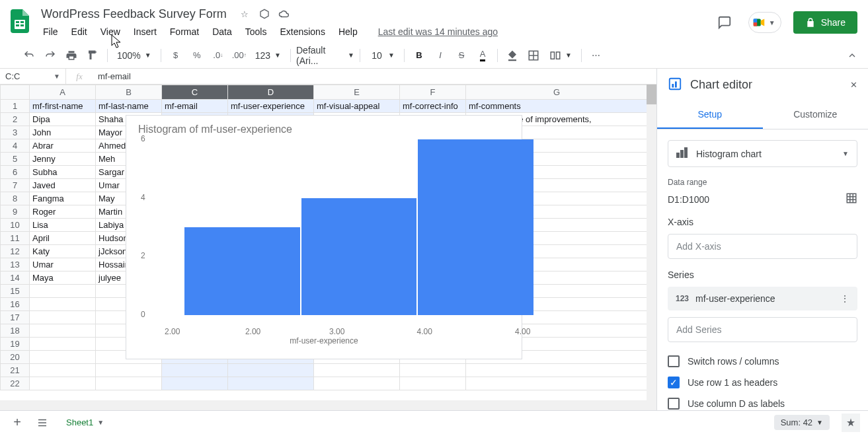 The height and width of the screenshot is (434, 868). What do you see at coordinates (763, 153) in the screenshot?
I see `chart-type-select: Histogram chart ▼` at bounding box center [763, 153].